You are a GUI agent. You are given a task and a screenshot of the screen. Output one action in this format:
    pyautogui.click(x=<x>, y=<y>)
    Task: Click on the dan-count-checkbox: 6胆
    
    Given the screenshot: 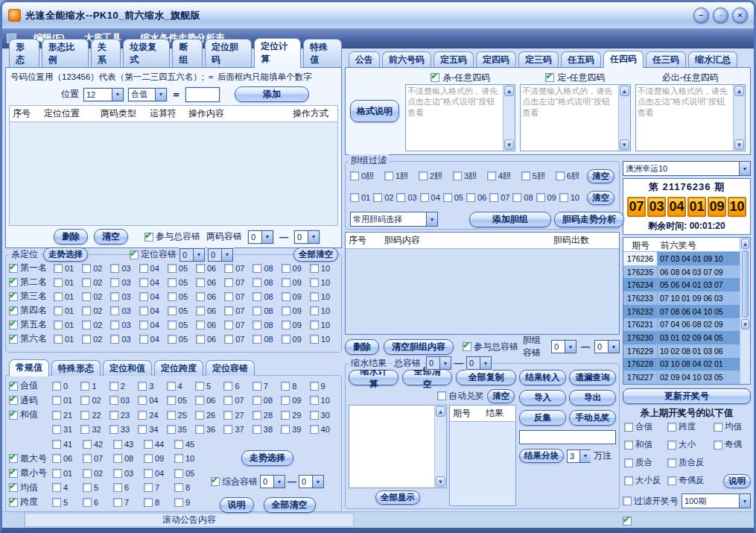 What is the action you would take?
    pyautogui.click(x=568, y=176)
    